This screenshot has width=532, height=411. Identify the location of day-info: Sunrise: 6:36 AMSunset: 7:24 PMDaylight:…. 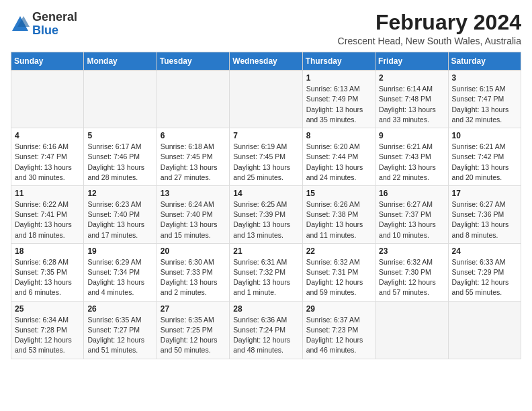
(266, 336).